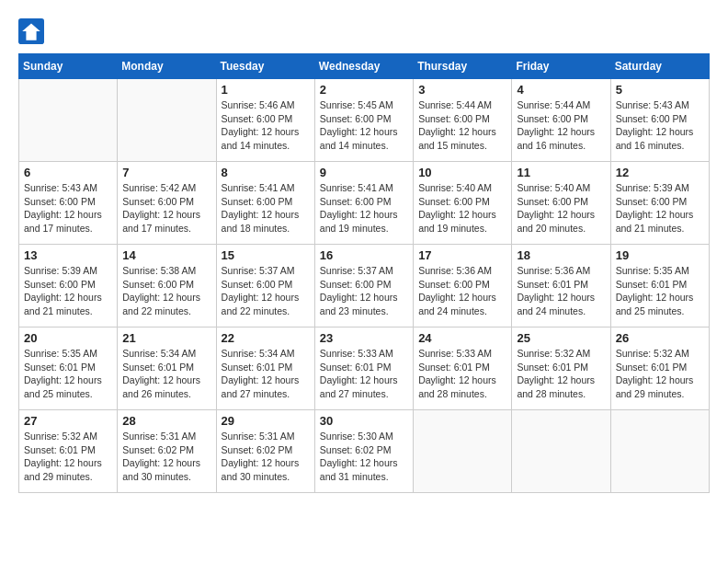  I want to click on week-row-3: 13Sunrise: 5:39 AM Sunset: 6:00 PM Dayli…, so click(364, 286).